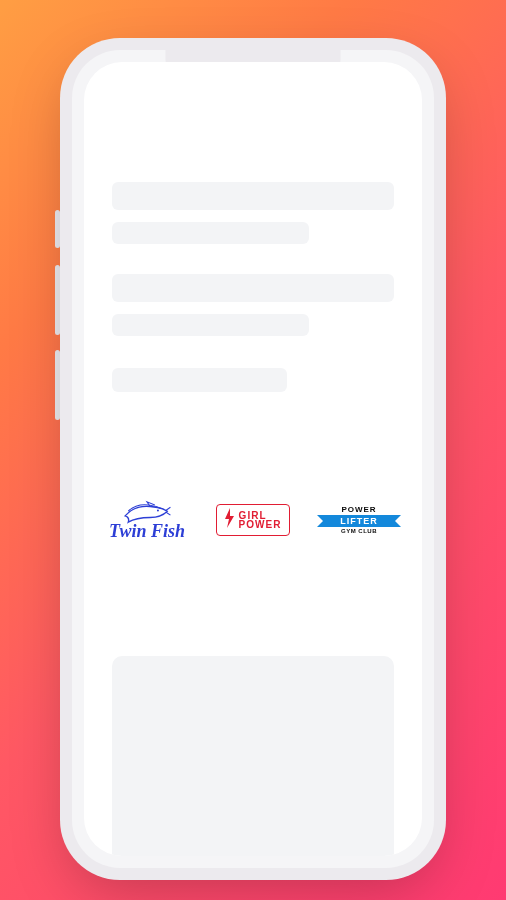 The height and width of the screenshot is (900, 506). What do you see at coordinates (359, 521) in the screenshot?
I see `ribbon-icon: LIFTER` at bounding box center [359, 521].